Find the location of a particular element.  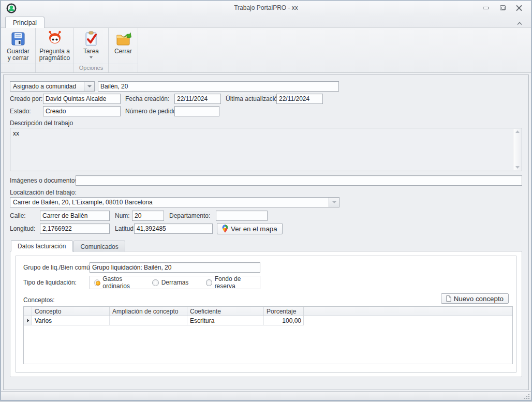

localizacion-dropdown-button is located at coordinates (334, 202).